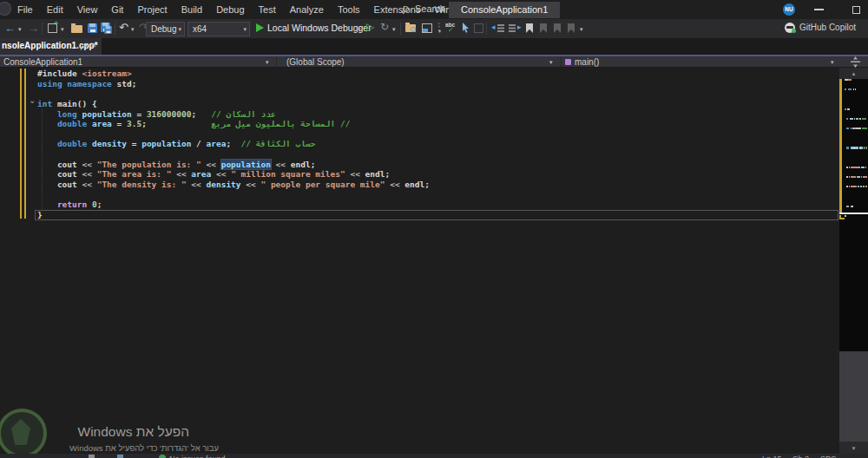 This screenshot has width=868, height=458. What do you see at coordinates (76, 29) in the screenshot?
I see `open-folder-icon` at bounding box center [76, 29].